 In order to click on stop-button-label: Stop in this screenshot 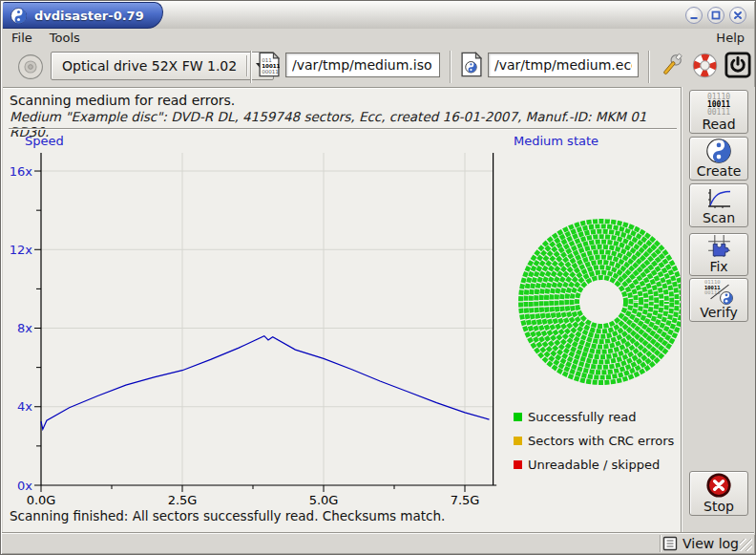, I will do `click(719, 506)`.